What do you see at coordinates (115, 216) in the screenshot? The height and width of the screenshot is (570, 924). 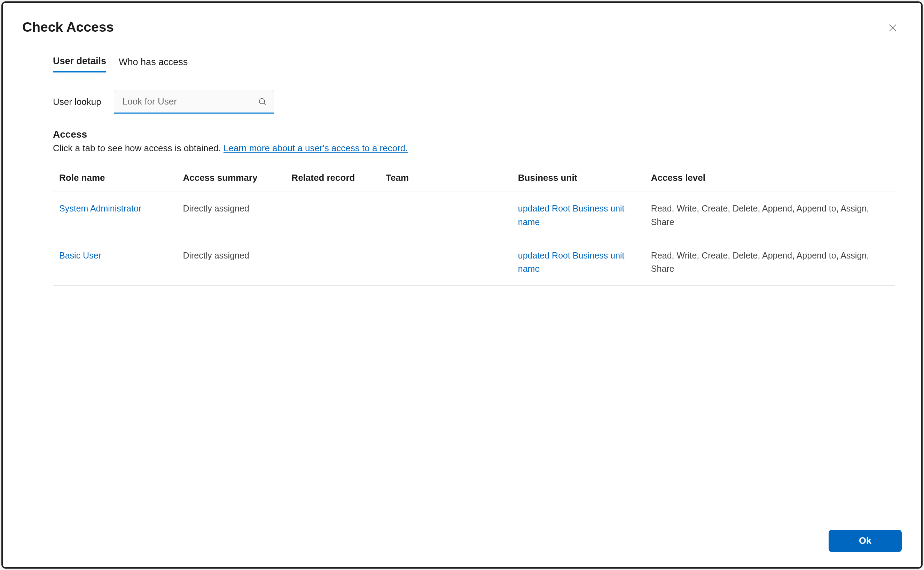 I see `cell-role-name: System Administrator` at bounding box center [115, 216].